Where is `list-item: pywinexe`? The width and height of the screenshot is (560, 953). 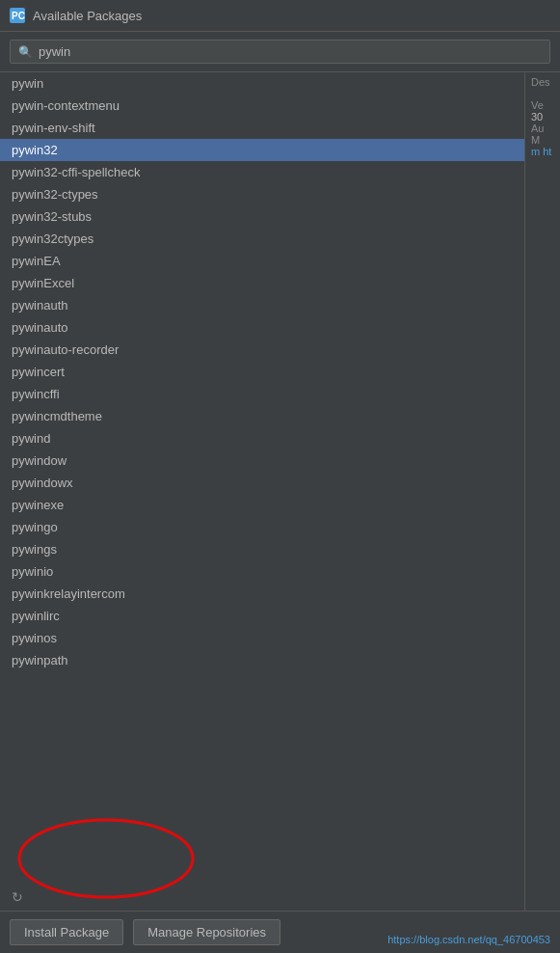 list-item: pywinexe is located at coordinates (262, 505).